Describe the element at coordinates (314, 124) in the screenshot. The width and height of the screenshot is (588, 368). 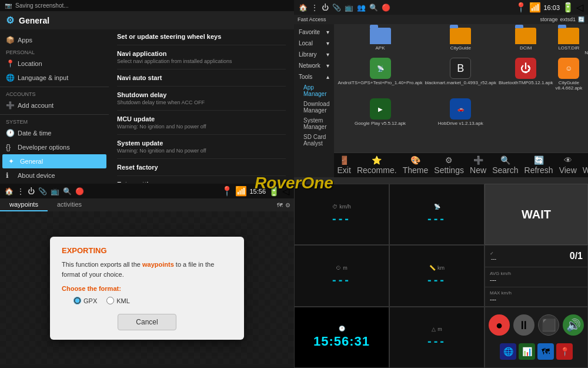
I see `system-manager-item: System Manager` at that location.